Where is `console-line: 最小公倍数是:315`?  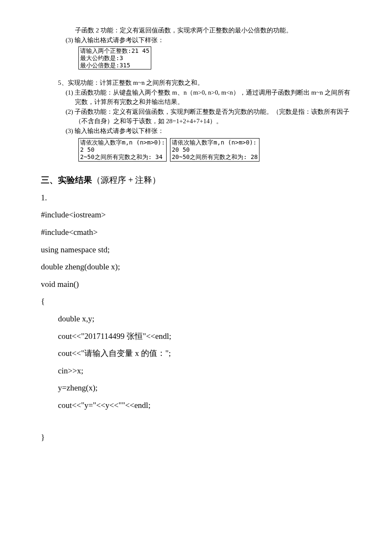 console-line: 最小公倍数是:315 is located at coordinates (105, 65).